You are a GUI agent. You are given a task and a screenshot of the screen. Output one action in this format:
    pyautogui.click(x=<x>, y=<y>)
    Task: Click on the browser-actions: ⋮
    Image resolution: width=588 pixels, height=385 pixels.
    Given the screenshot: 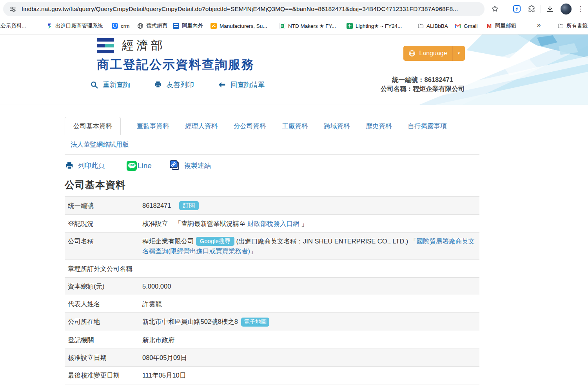 What is the action you would take?
    pyautogui.click(x=539, y=9)
    